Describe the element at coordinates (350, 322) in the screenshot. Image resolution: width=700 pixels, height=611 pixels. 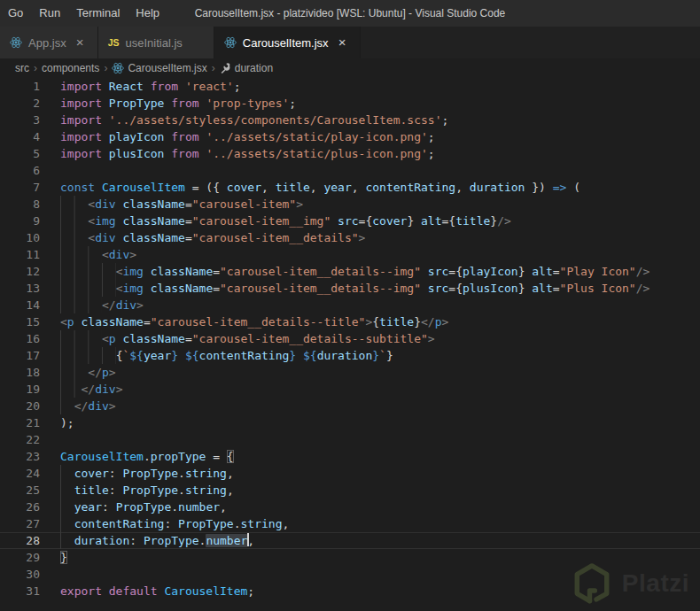
I see `code-line: 15<p className="carousel-item__details--…` at that location.